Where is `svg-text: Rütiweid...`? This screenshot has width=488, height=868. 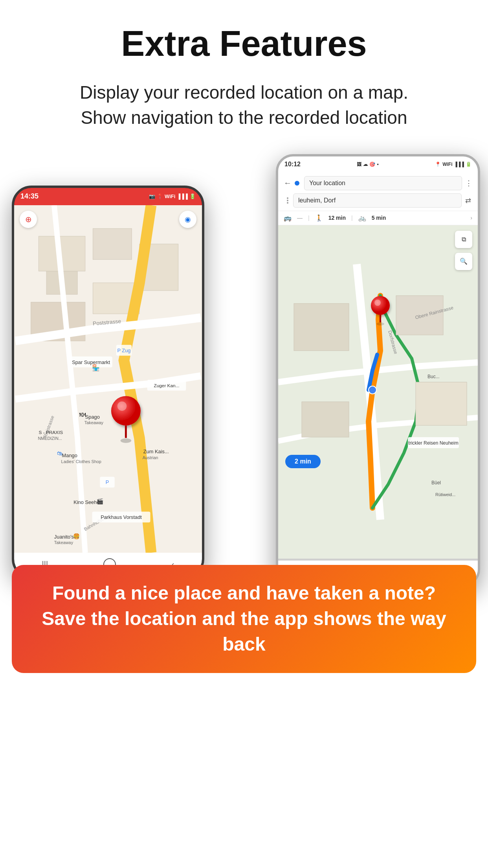 svg-text: Rütiweid... is located at coordinates (446, 495).